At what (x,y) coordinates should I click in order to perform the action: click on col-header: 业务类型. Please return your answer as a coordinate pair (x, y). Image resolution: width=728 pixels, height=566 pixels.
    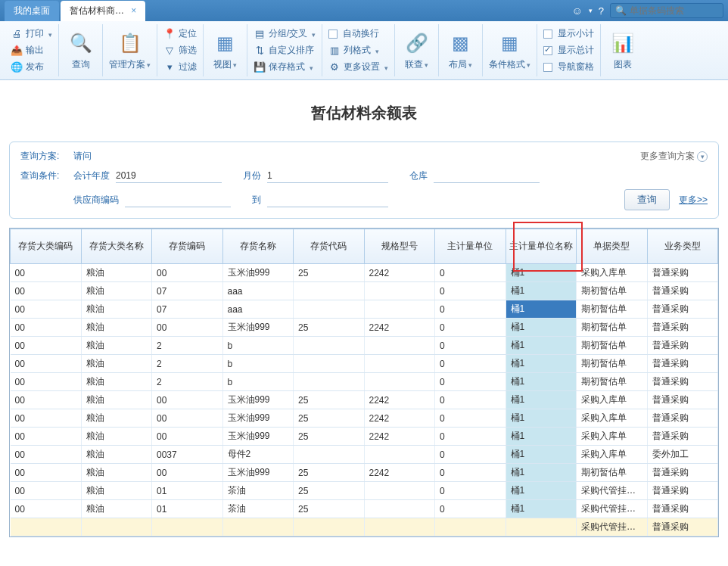
    Looking at the image, I should click on (683, 247).